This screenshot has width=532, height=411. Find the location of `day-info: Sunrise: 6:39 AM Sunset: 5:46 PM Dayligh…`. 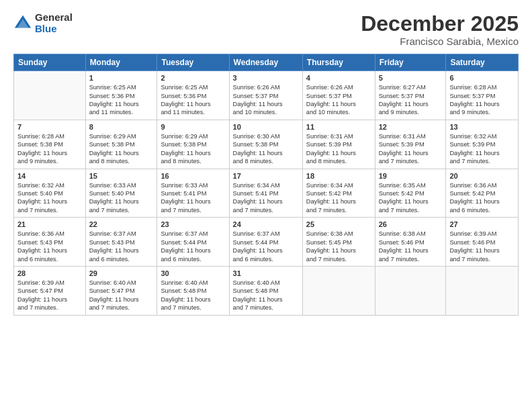

day-info: Sunrise: 6:39 AM Sunset: 5:46 PM Dayligh… is located at coordinates (482, 246).